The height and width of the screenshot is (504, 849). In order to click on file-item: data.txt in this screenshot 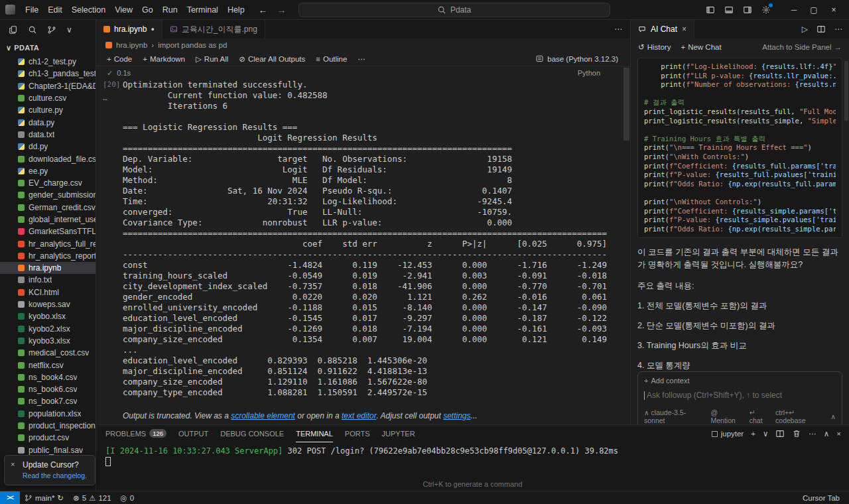, I will do `click(48, 135)`.